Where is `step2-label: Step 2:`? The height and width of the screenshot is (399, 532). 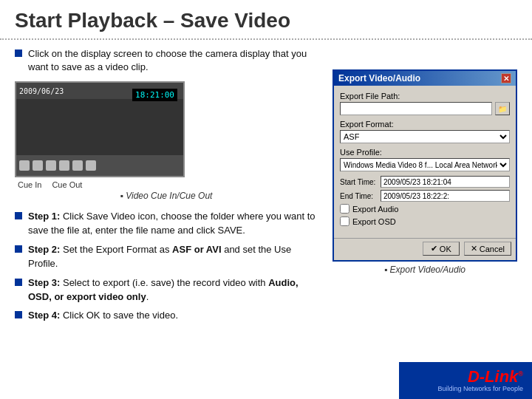 step2-label: Step 2: is located at coordinates (44, 250).